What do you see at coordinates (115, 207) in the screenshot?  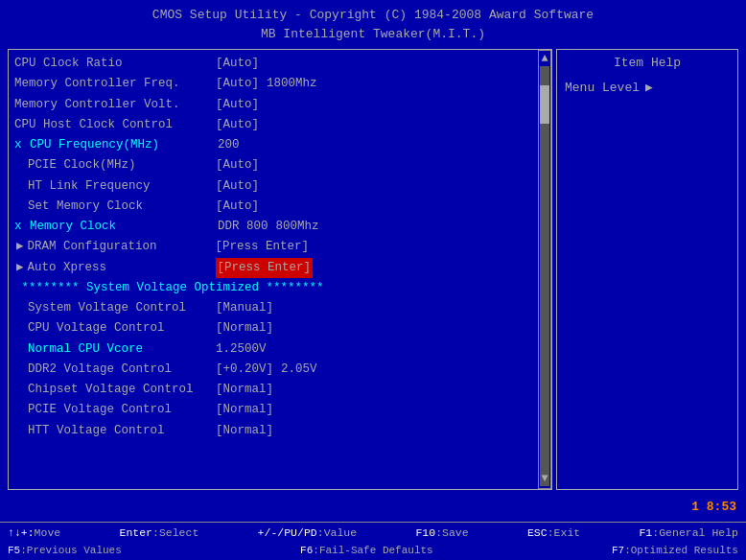 I see `label-set-mem-clock: Set Memory Clock` at bounding box center [115, 207].